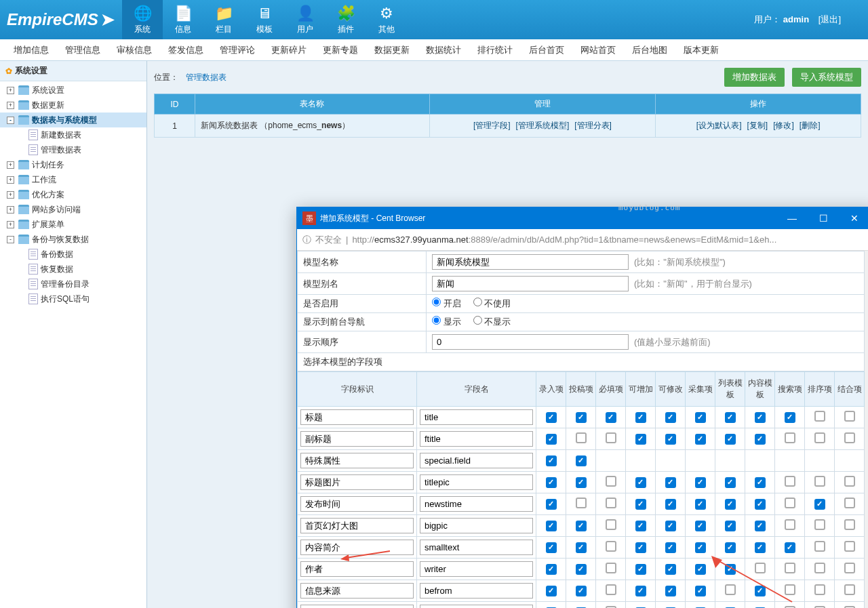  I want to click on modal-titlebar: 墨 增加系统模型 - Cent Browser — ☐ ✕, so click(583, 218).